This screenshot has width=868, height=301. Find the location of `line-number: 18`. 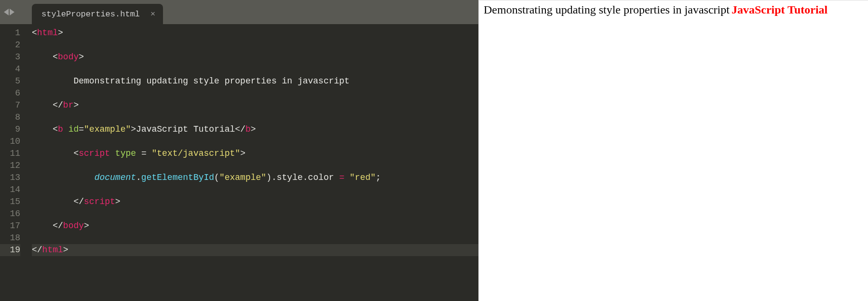

line-number: 18 is located at coordinates (10, 238).